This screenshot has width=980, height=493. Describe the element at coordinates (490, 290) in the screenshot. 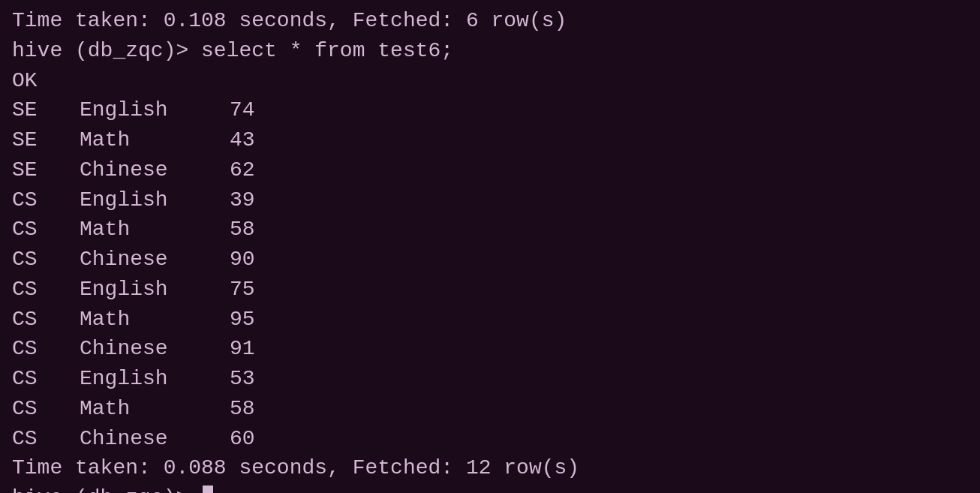

I see `terminal-line-row7: CSEnglish75` at that location.